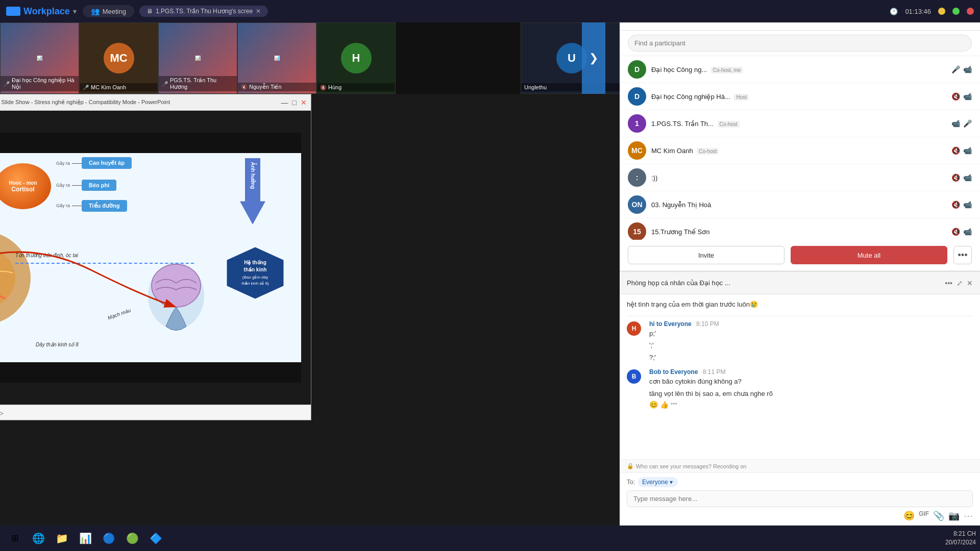 This screenshot has height=551, width=980. Describe the element at coordinates (800, 389) in the screenshot. I see `chat-message-3: B Bob to Everyone 8:11 PM cơn bão cytoki…` at that location.